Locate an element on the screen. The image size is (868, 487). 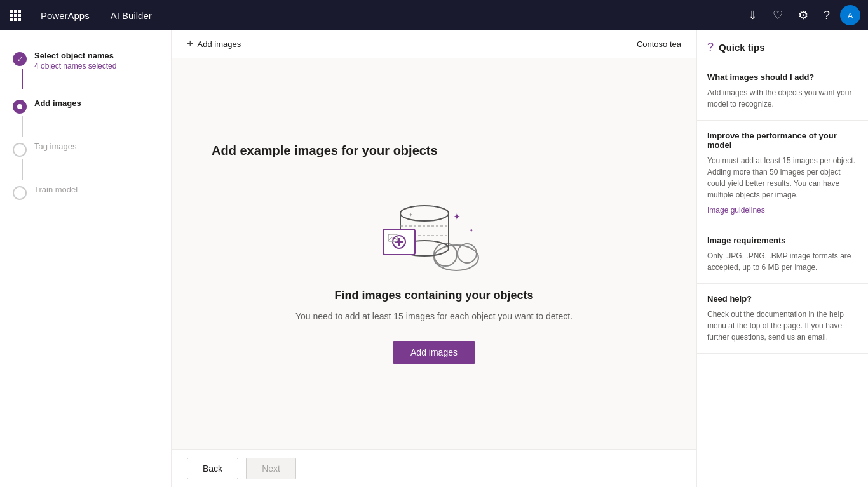
tip-card-2-title: Image requirements is located at coordinates (783, 240).